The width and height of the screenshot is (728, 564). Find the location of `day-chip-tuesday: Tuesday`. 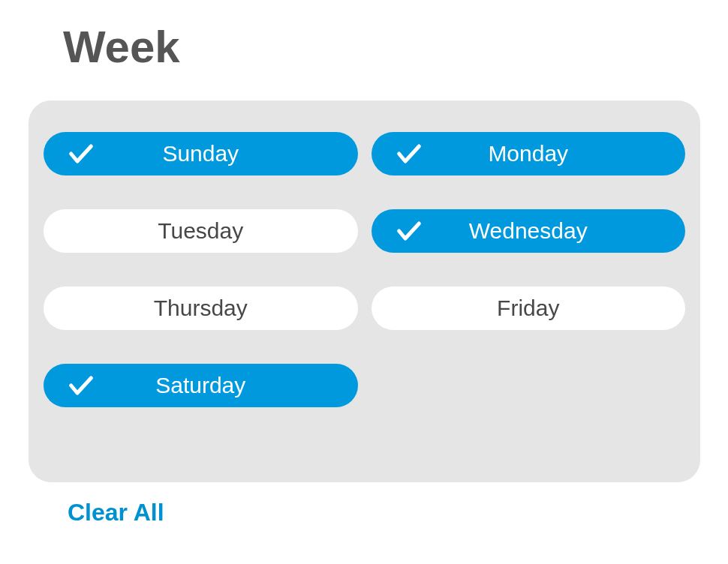

day-chip-tuesday: Tuesday is located at coordinates (201, 231).